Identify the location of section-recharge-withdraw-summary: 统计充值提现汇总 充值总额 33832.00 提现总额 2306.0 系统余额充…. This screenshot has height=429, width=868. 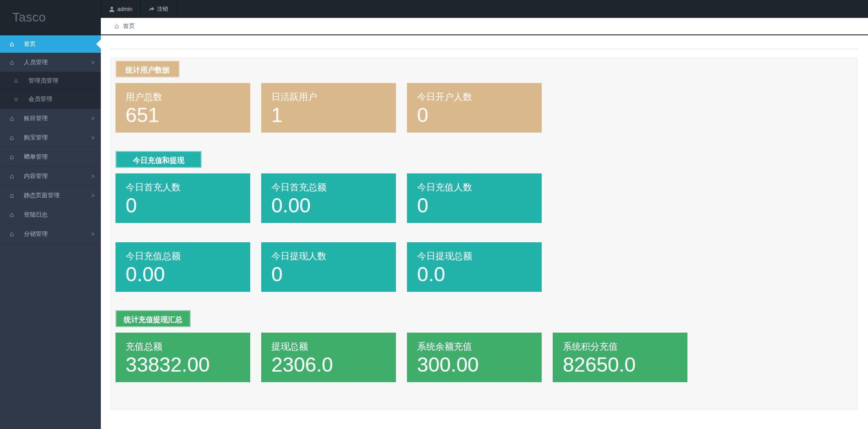
(484, 346).